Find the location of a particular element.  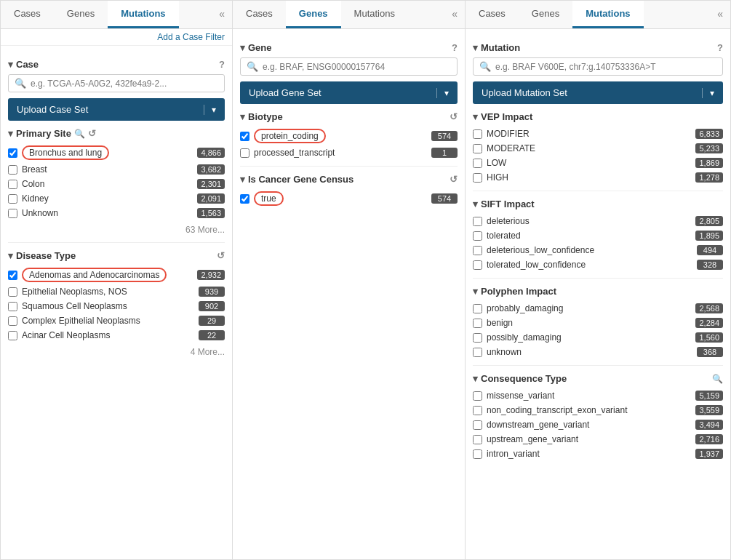

probably-damaging-checkbox is located at coordinates (477, 308).